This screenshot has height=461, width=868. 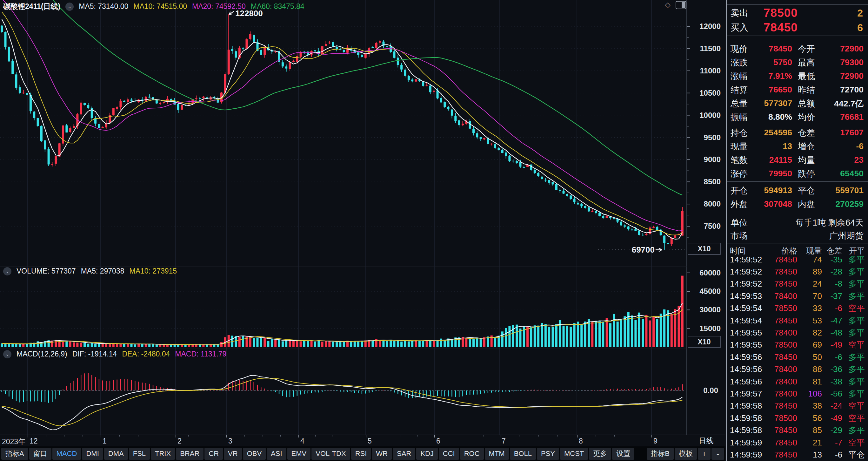 I want to click on stat-value: 72900, so click(x=846, y=76).